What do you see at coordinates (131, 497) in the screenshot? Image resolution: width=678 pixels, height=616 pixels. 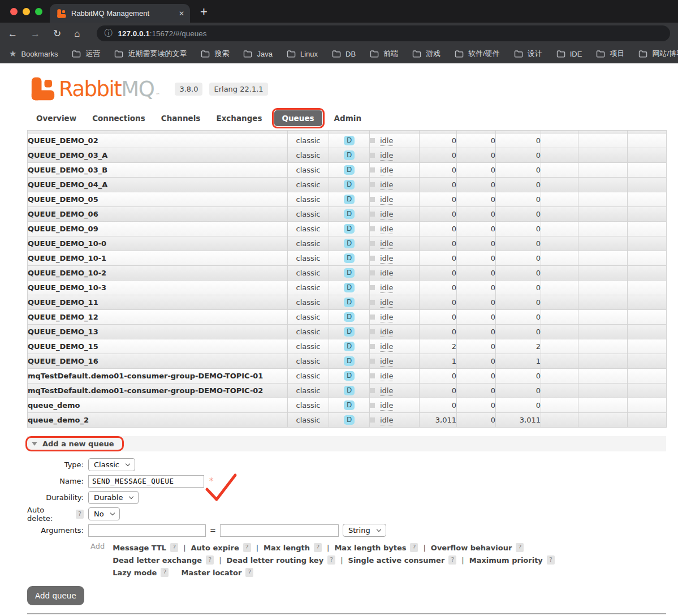 I see `chevron-down-icon` at bounding box center [131, 497].